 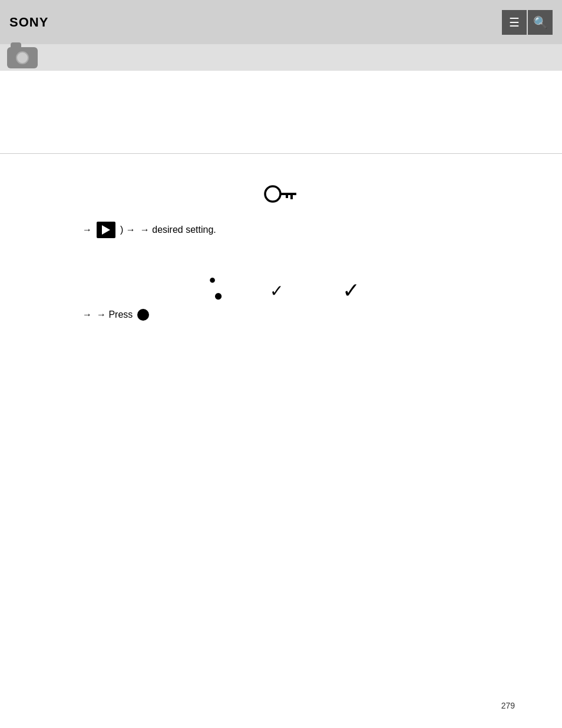 I want to click on menu-icon: ☰, so click(x=514, y=22).